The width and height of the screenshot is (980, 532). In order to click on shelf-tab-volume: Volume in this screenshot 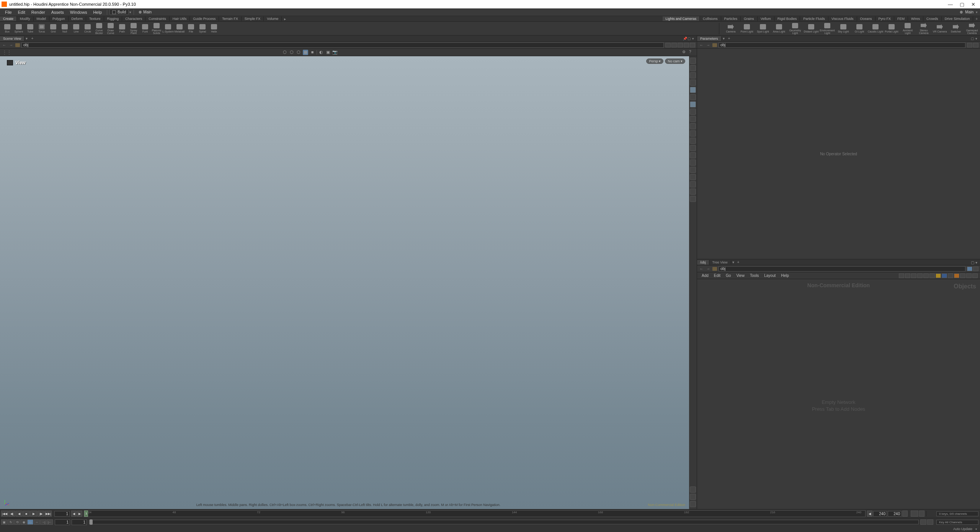, I will do `click(273, 19)`.